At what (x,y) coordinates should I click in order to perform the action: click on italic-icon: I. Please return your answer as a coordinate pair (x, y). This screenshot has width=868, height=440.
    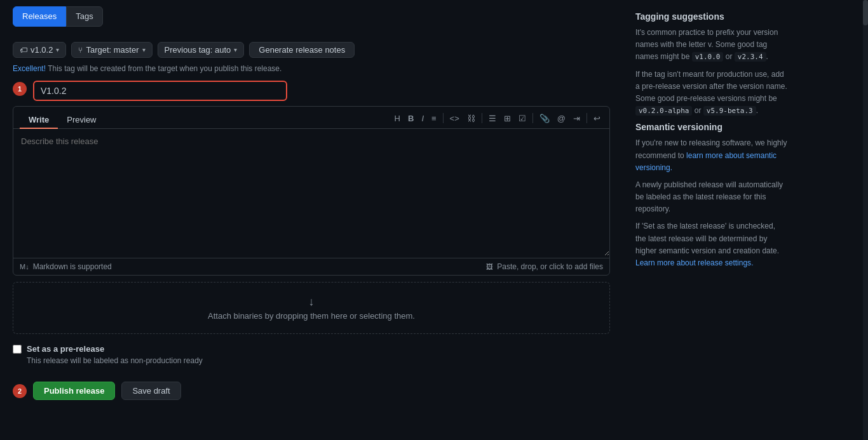
    Looking at the image, I should click on (423, 118).